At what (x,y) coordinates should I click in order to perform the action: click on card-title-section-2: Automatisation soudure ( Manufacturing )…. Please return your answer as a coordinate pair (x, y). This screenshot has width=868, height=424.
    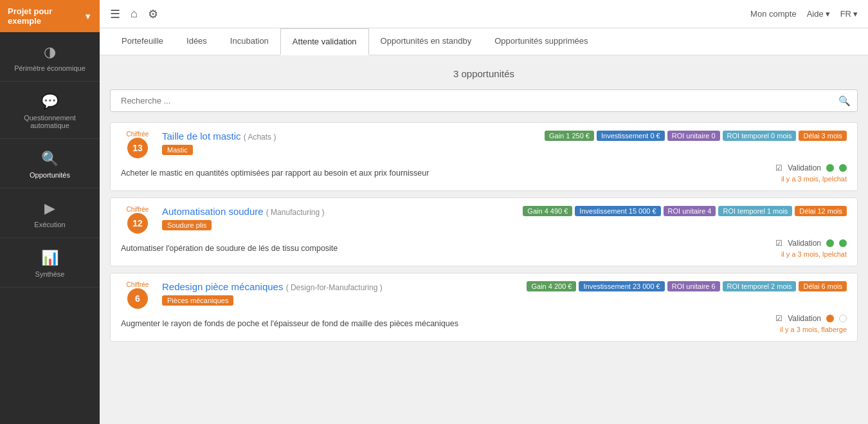
    Looking at the image, I should click on (243, 218).